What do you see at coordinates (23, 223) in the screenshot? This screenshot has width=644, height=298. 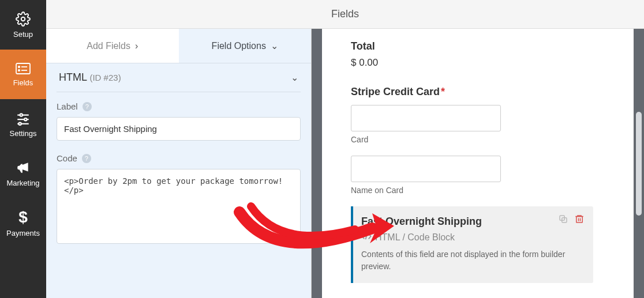 I see `sidebar-item-payments: $ Payments` at bounding box center [23, 223].